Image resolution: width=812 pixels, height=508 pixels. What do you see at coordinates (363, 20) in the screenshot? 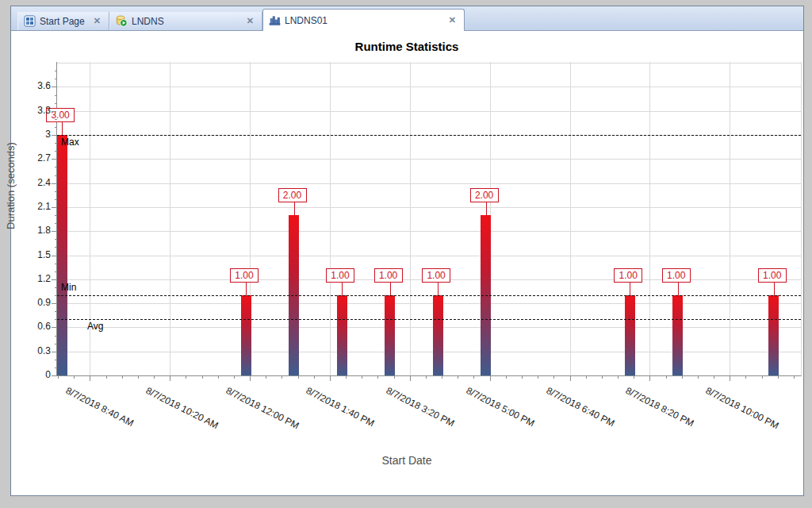
I see `tab-lndns01-active: LNDNS01 ✕` at bounding box center [363, 20].